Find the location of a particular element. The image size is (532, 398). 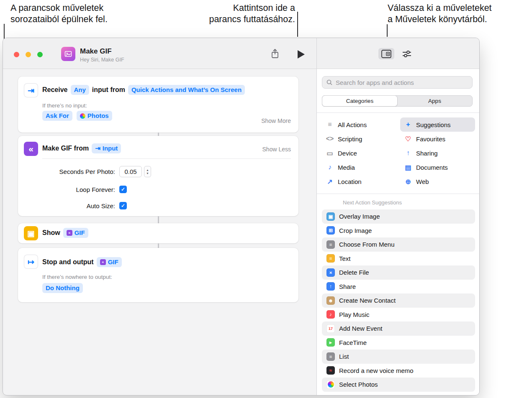

all-actions-icon: ≡ is located at coordinates (330, 125).